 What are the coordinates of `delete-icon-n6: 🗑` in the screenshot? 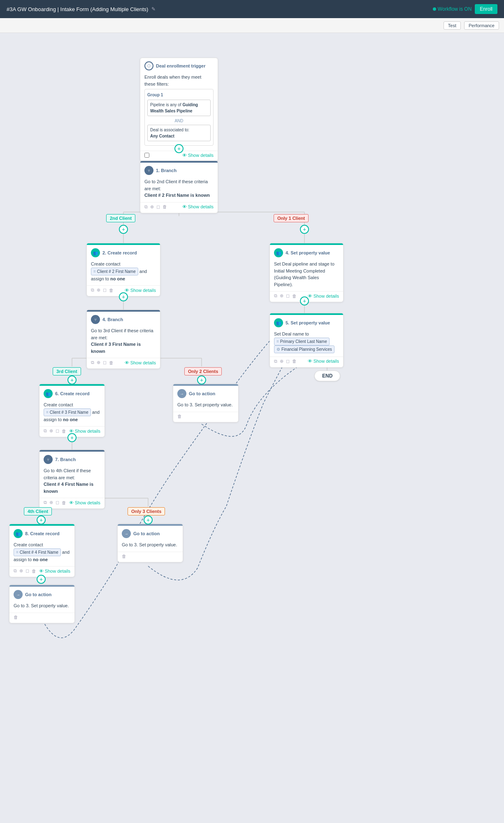 It's located at (64, 431).